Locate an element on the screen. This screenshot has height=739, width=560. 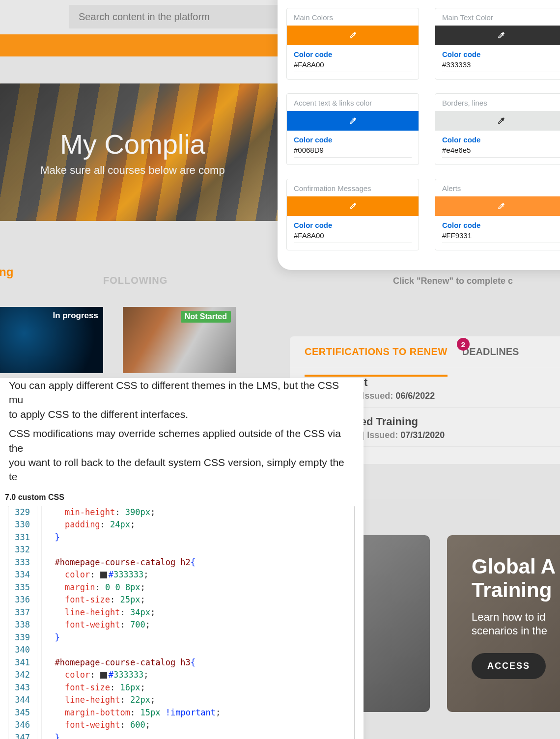
line-number: 330 is located at coordinates (23, 525).